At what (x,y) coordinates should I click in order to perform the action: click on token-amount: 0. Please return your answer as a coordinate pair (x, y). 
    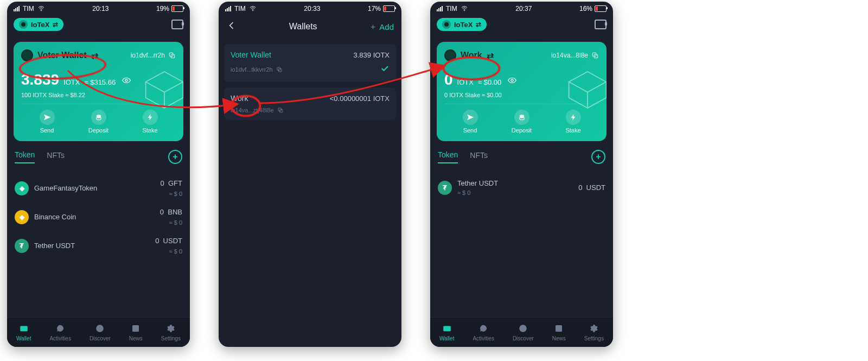
    Looking at the image, I should click on (163, 183).